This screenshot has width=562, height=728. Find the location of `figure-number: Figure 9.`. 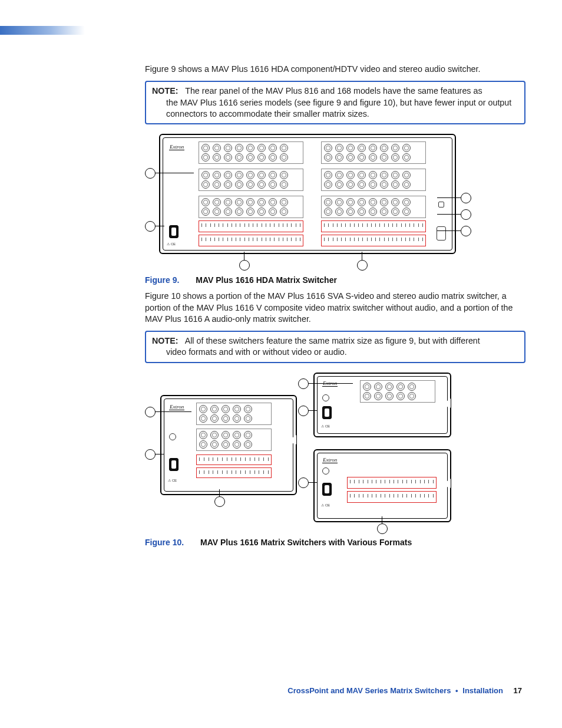

figure-number: Figure 9. is located at coordinates (162, 280).